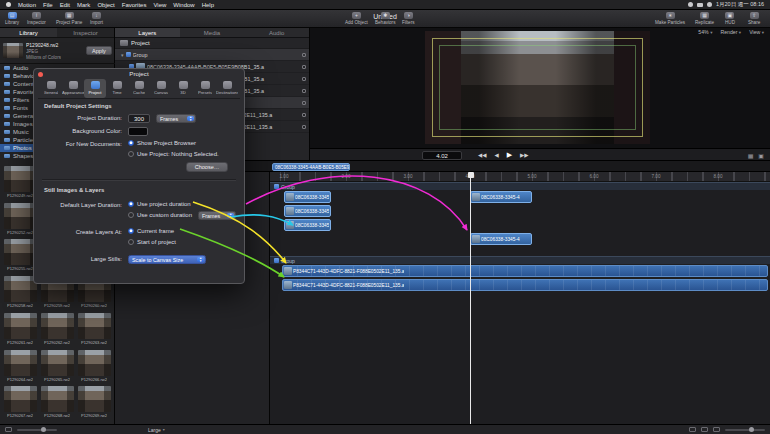 Image resolution: width=770 pixels, height=434 pixels. Describe the element at coordinates (57, 368) in the screenshot. I see `library-thumbnail: P1290265.rw2` at that location.